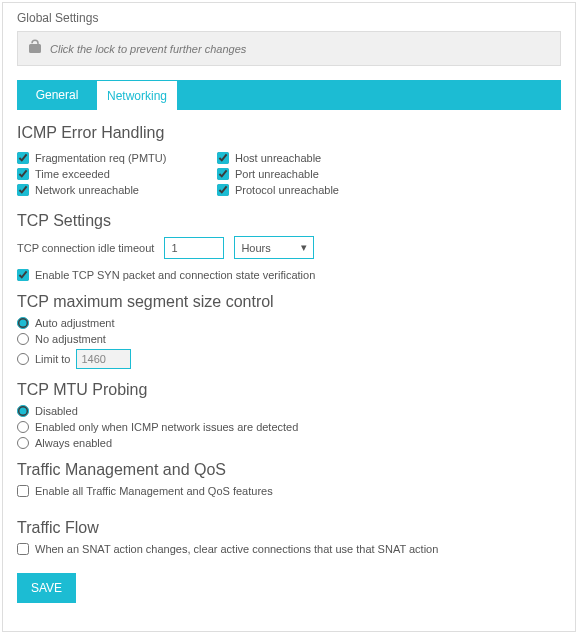  I want to click on label-flow-snat: When an SNAT action changes, clear activ…, so click(236, 549).